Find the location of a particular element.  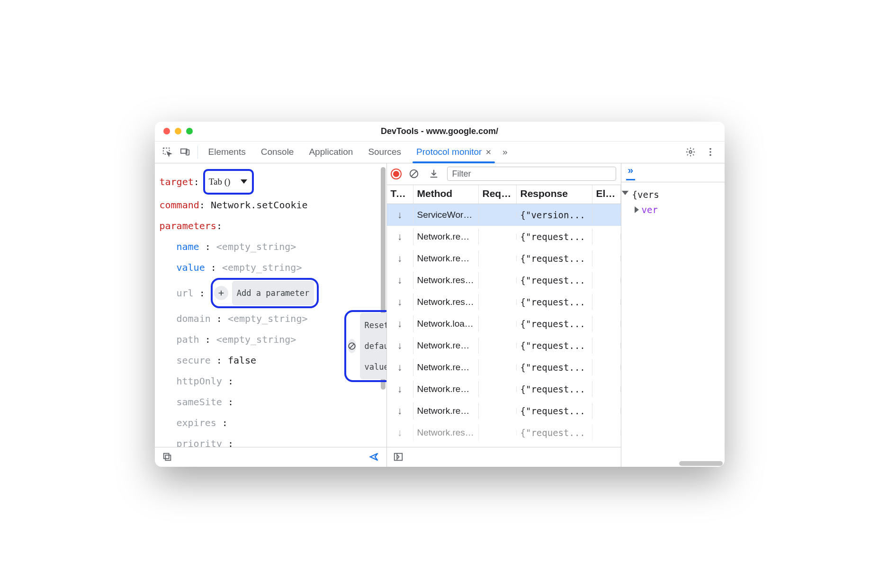

clear-log-icon is located at coordinates (414, 174).